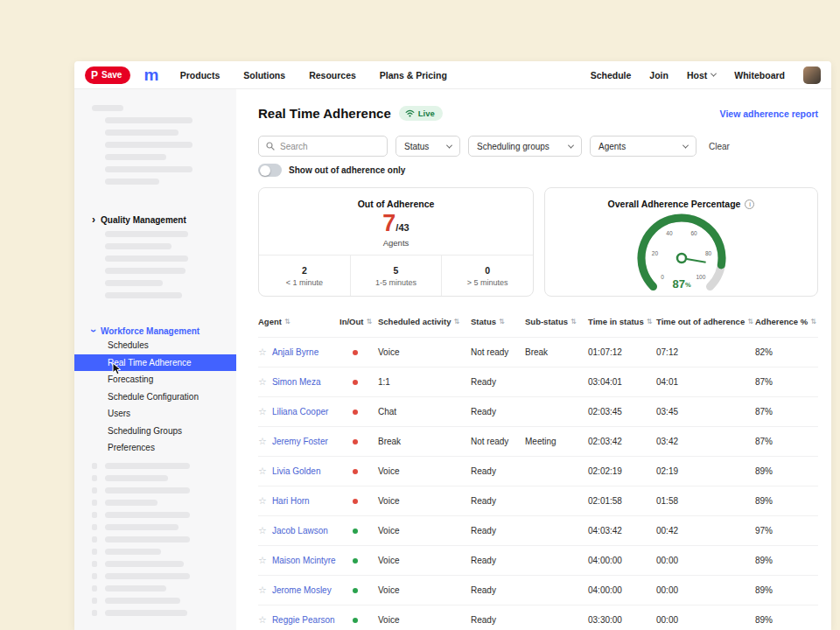 The height and width of the screenshot is (630, 840). What do you see at coordinates (659, 75) in the screenshot?
I see `nav-join: Join` at bounding box center [659, 75].